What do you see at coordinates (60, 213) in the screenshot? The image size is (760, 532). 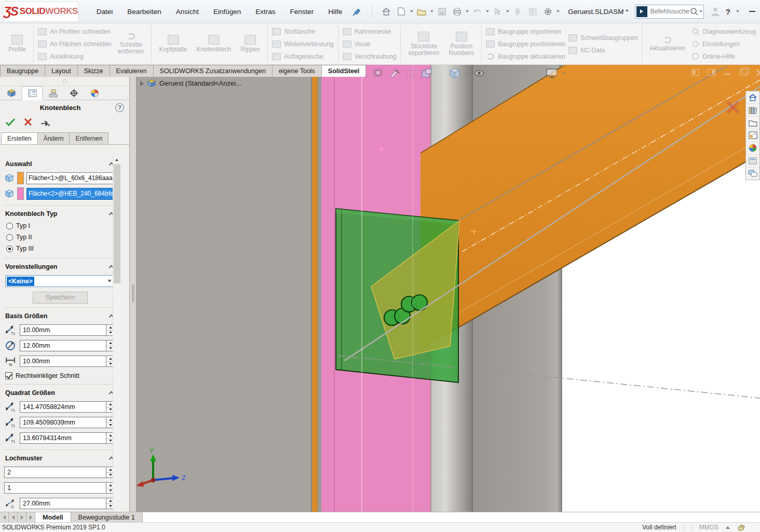 I see `section-typ-header: Knotenblech Typ` at bounding box center [60, 213].